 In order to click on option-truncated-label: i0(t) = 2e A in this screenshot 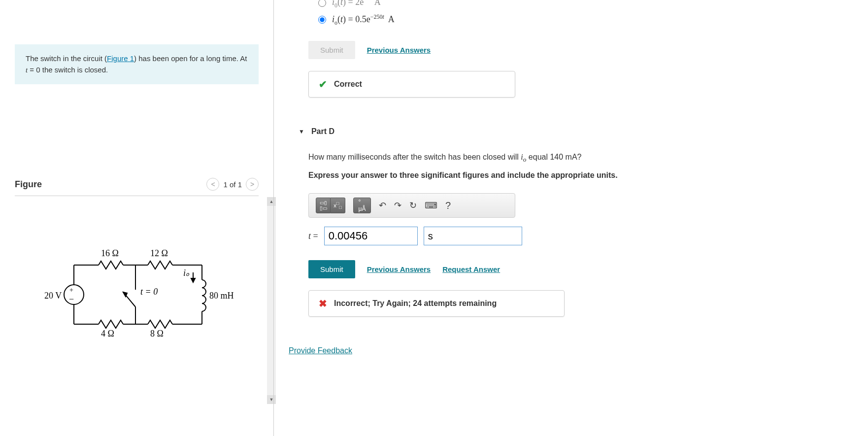, I will do `click(357, 5)`.